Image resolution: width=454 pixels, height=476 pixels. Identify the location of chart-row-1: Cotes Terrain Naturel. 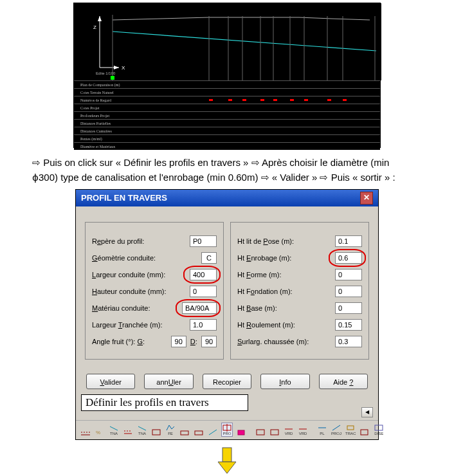
(227, 92).